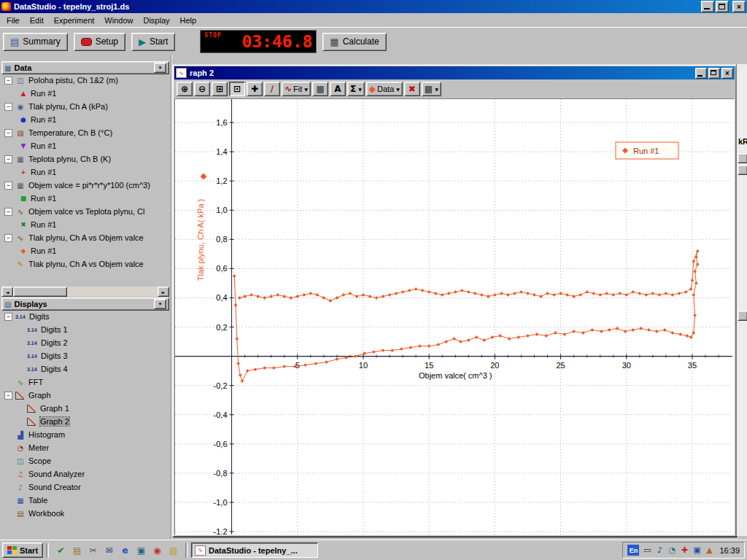 The image size is (747, 560). I want to click on statistics-button: Σ▼, so click(356, 89).